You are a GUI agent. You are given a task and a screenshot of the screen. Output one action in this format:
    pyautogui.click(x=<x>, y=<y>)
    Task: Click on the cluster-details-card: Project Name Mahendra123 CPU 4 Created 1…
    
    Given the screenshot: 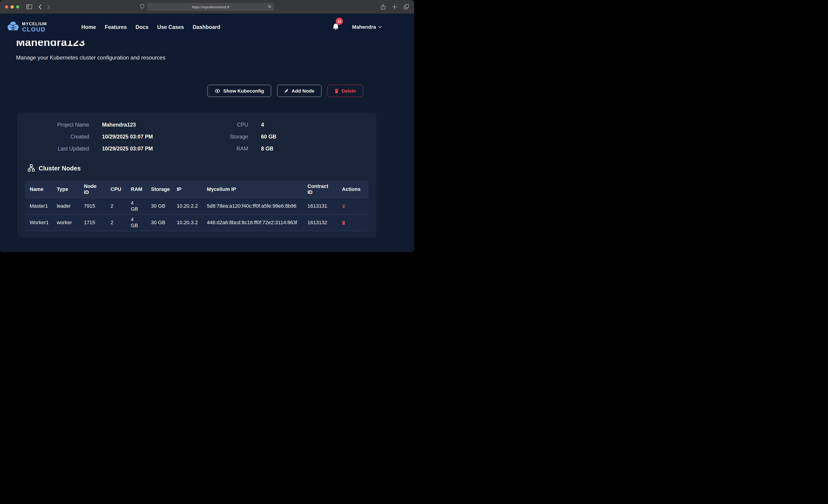 What is the action you would take?
    pyautogui.click(x=197, y=175)
    